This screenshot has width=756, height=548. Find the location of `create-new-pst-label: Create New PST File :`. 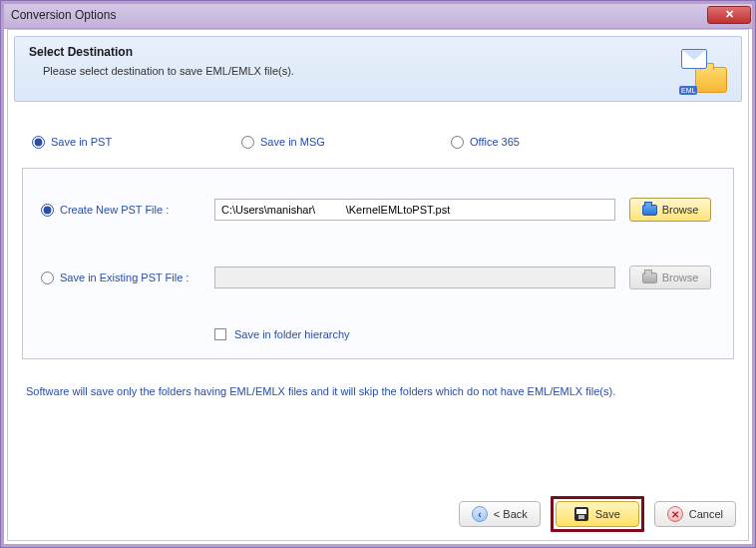

create-new-pst-label: Create New PST File : is located at coordinates (114, 210).